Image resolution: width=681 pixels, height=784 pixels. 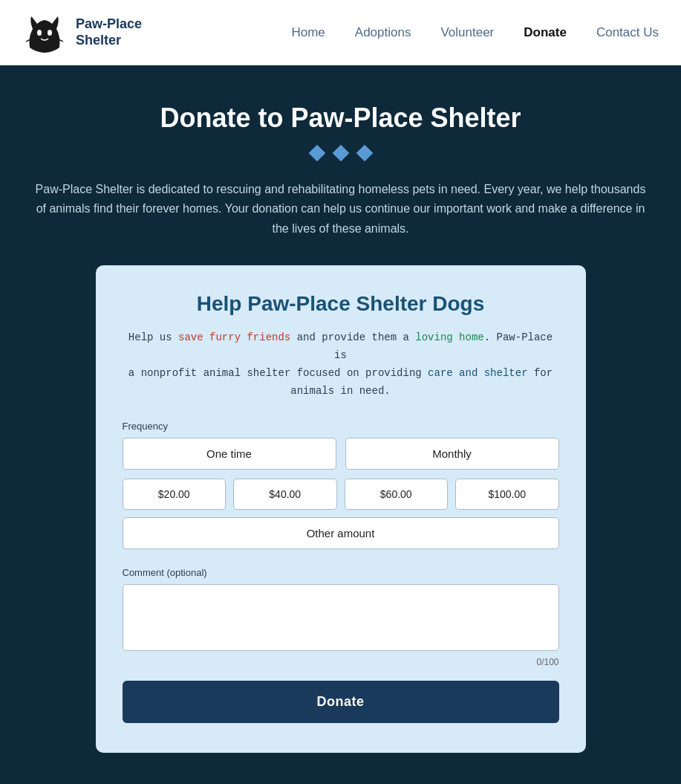 I want to click on logo-text: Paw-Place Shelter, so click(x=108, y=33).